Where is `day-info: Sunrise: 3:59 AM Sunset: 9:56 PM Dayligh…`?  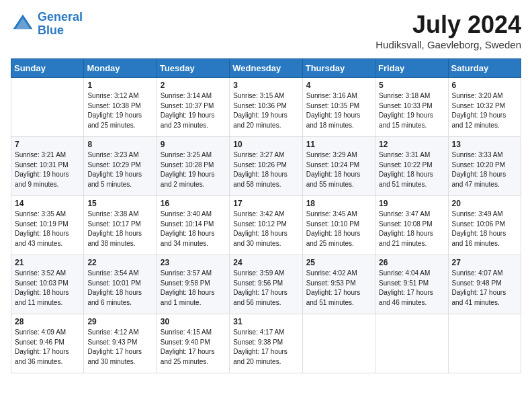
day-info: Sunrise: 3:59 AM Sunset: 9:56 PM Dayligh… is located at coordinates (266, 288).